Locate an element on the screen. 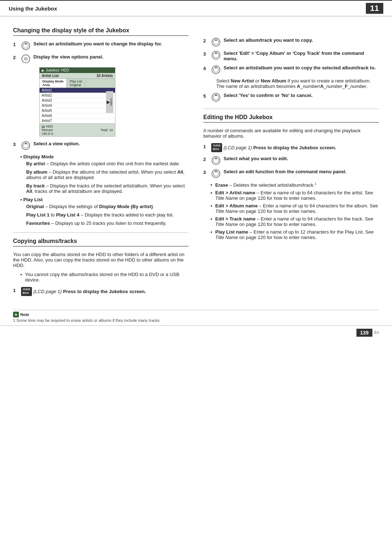 The width and height of the screenshot is (392, 555). header-bar: Using the Jukebox 11 is located at coordinates (196, 8).